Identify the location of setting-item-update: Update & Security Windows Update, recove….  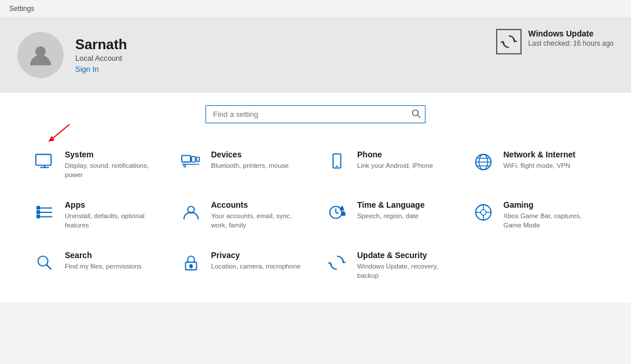
(389, 265).